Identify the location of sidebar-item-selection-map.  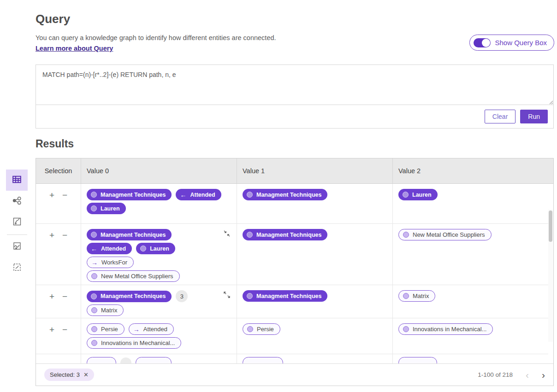
(17, 247).